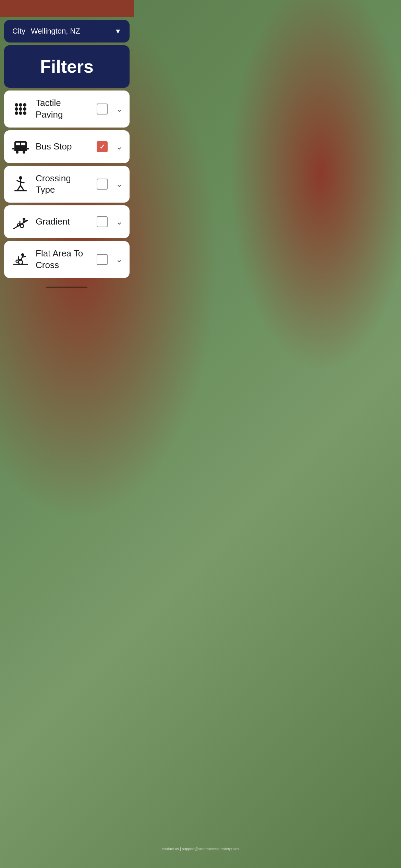 The height and width of the screenshot is (868, 401). Describe the element at coordinates (70, 31) in the screenshot. I see `city-value: Wellington, NZ` at that location.